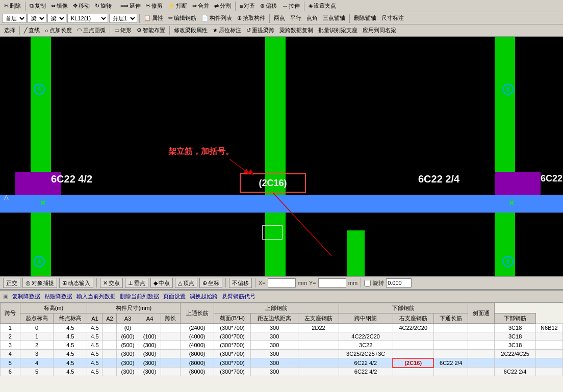  Describe the element at coordinates (25, 6) in the screenshot. I see `sep` at that location.